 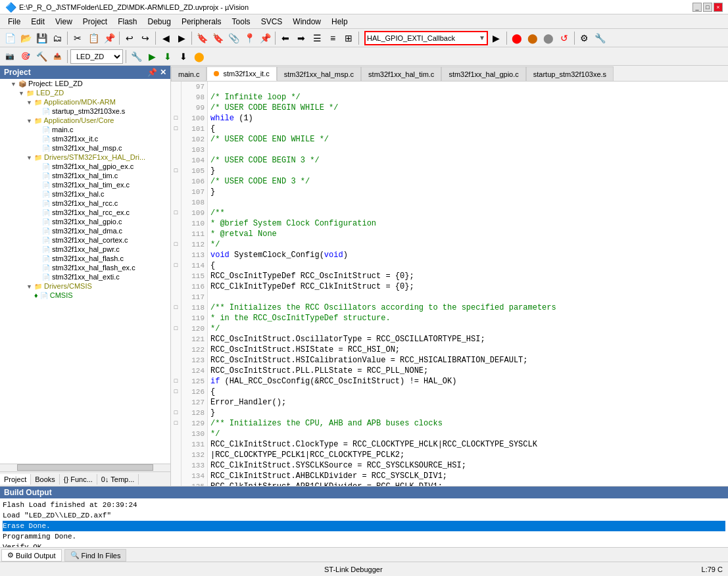 What do you see at coordinates (241, 22) in the screenshot?
I see `menu-item-tools: Tools` at bounding box center [241, 22].